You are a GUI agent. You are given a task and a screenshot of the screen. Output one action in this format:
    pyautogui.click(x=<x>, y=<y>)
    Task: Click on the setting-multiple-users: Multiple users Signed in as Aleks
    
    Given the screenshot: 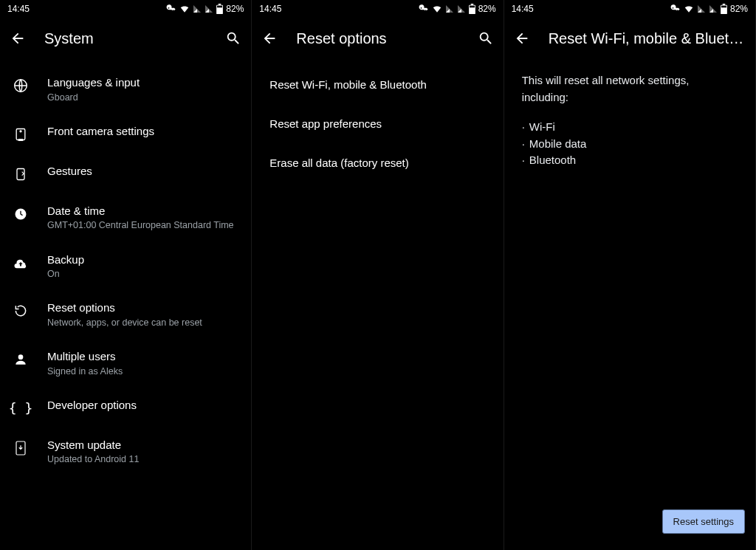 What is the action you would take?
    pyautogui.click(x=126, y=363)
    